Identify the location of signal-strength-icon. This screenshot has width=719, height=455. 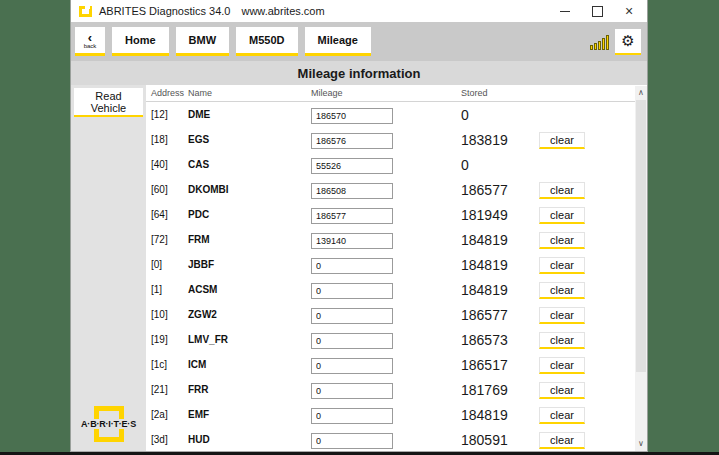
(600, 42).